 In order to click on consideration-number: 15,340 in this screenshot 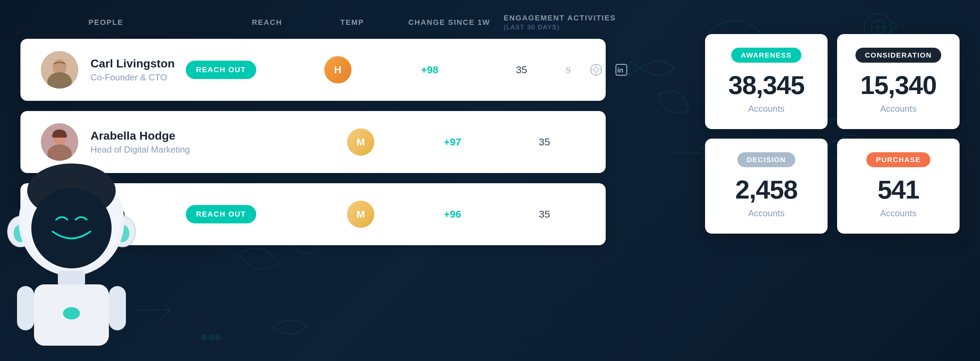, I will do `click(899, 85)`.